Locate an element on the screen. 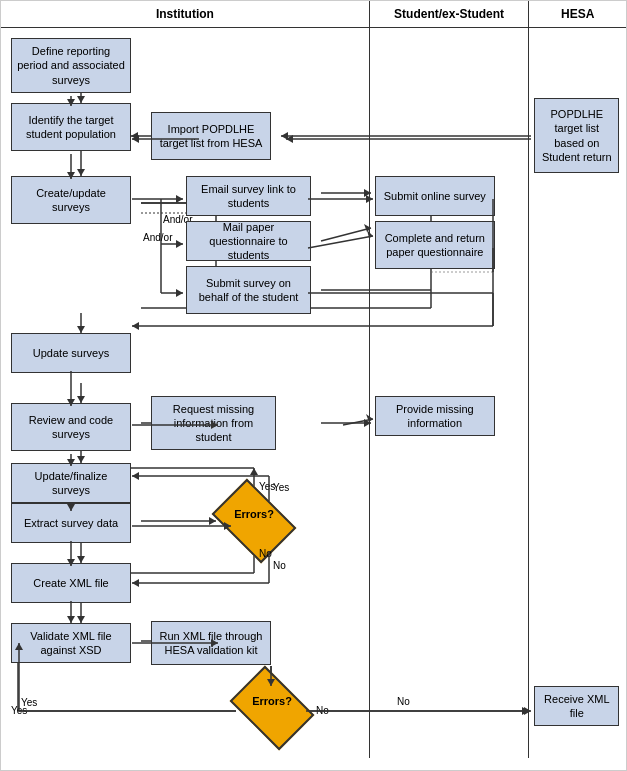  update-surveys-label: Update surveys is located at coordinates (71, 353).